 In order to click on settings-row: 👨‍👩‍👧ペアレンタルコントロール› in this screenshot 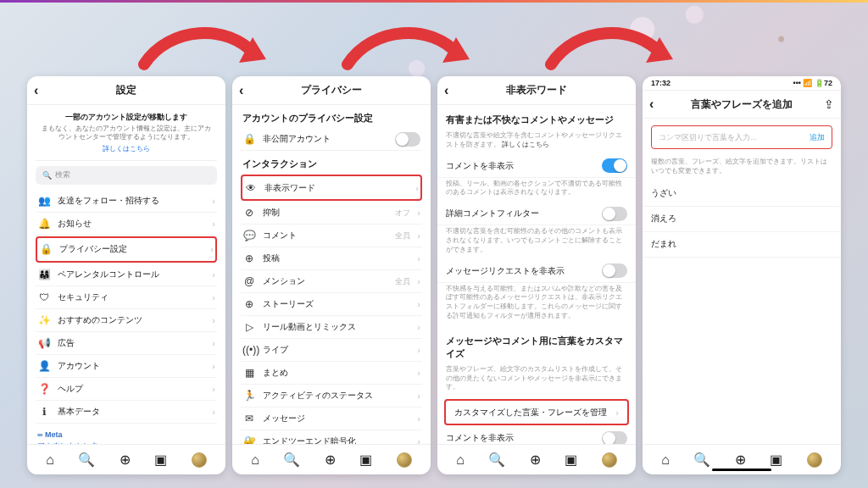, I will do `click(126, 274)`.